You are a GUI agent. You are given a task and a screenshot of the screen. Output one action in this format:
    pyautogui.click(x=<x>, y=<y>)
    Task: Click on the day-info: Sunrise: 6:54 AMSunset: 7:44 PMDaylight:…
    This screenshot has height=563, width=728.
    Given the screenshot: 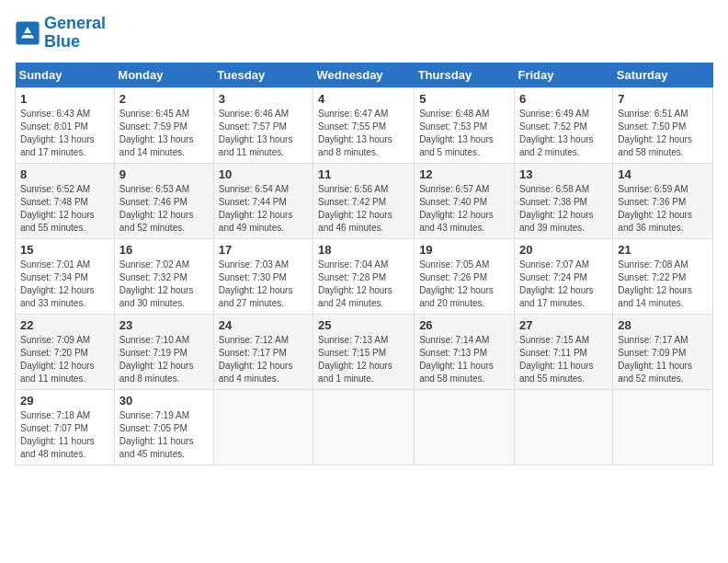 What is the action you would take?
    pyautogui.click(x=263, y=209)
    